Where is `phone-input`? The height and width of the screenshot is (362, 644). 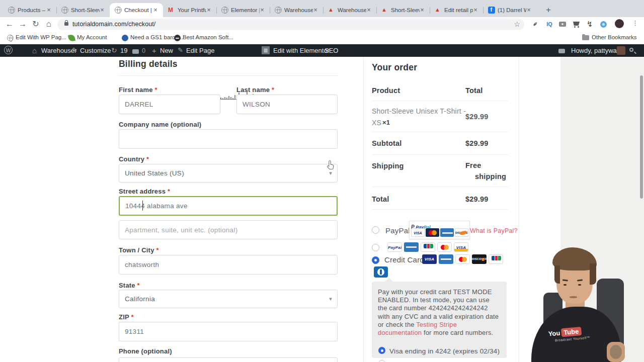
phone-input is located at coordinates (228, 360).